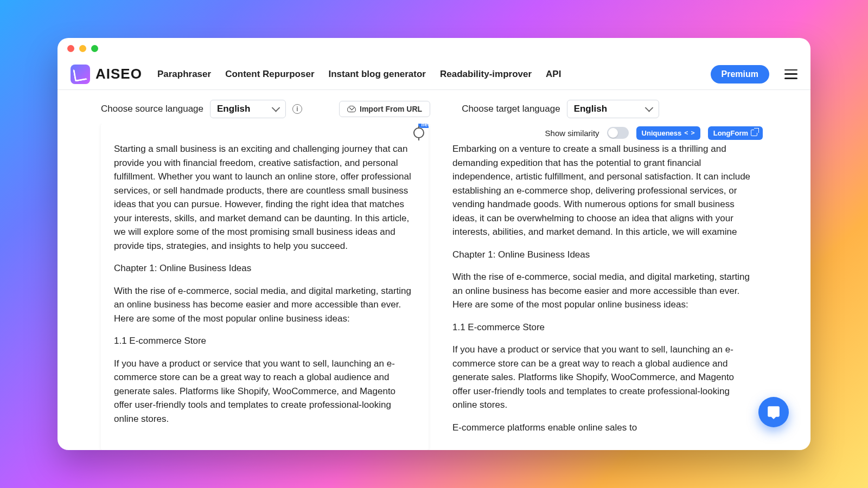  Describe the element at coordinates (754, 133) in the screenshot. I see `external-link-icon` at that location.